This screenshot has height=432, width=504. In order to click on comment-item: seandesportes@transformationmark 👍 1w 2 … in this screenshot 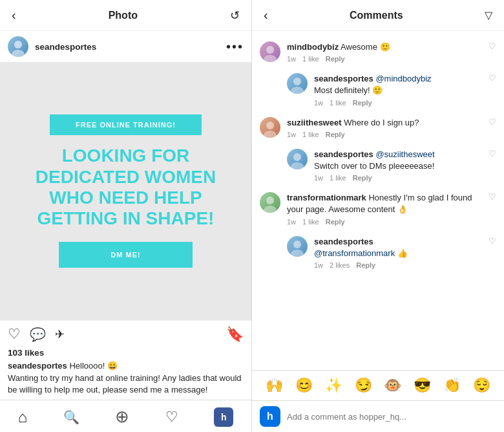, I will do `click(378, 252)`.